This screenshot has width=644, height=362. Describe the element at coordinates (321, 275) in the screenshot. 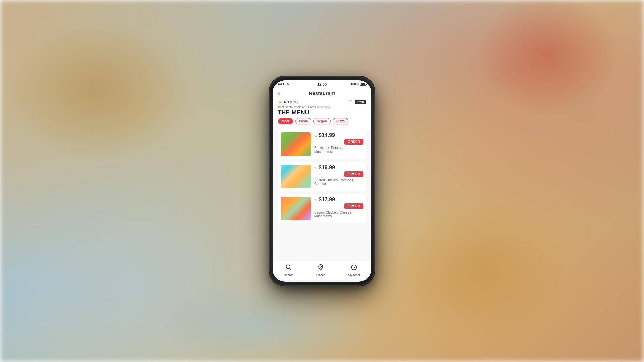

I see `places-nav-label: Places` at that location.